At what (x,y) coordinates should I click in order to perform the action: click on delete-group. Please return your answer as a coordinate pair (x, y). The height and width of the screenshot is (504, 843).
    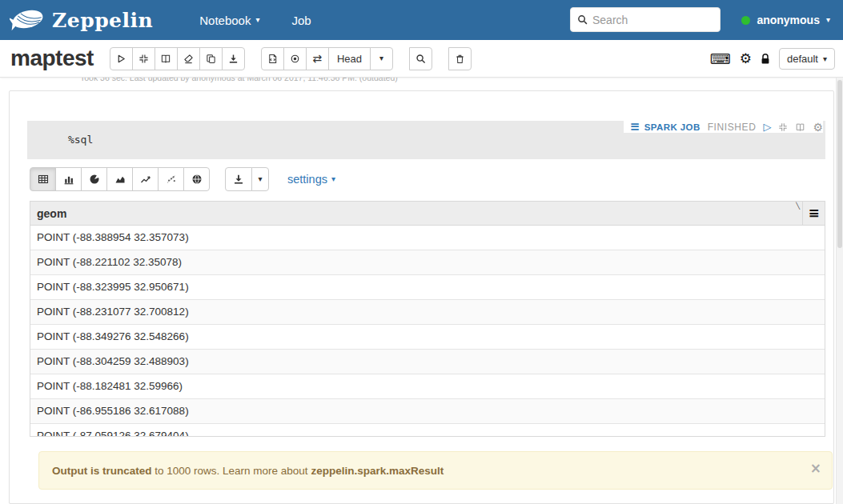
    Looking at the image, I should click on (460, 59).